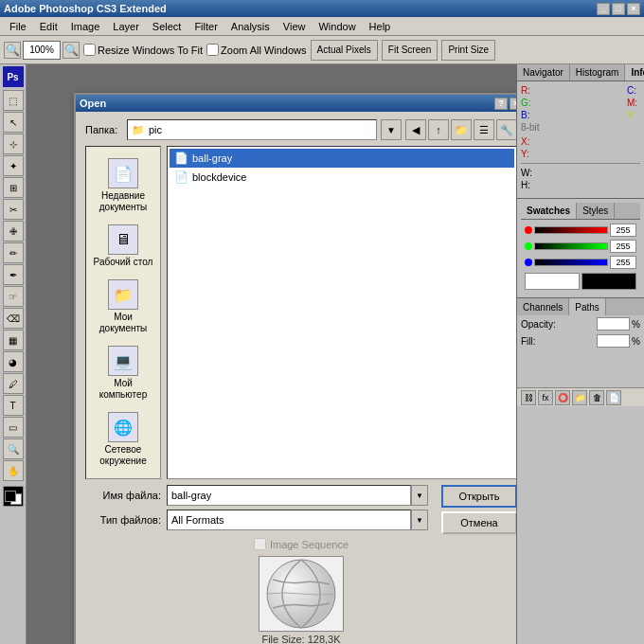 This screenshot has height=644, width=644. Describe the element at coordinates (342, 158) in the screenshot. I see `file-item-ball-gray: 📄 ball-gray` at that location.